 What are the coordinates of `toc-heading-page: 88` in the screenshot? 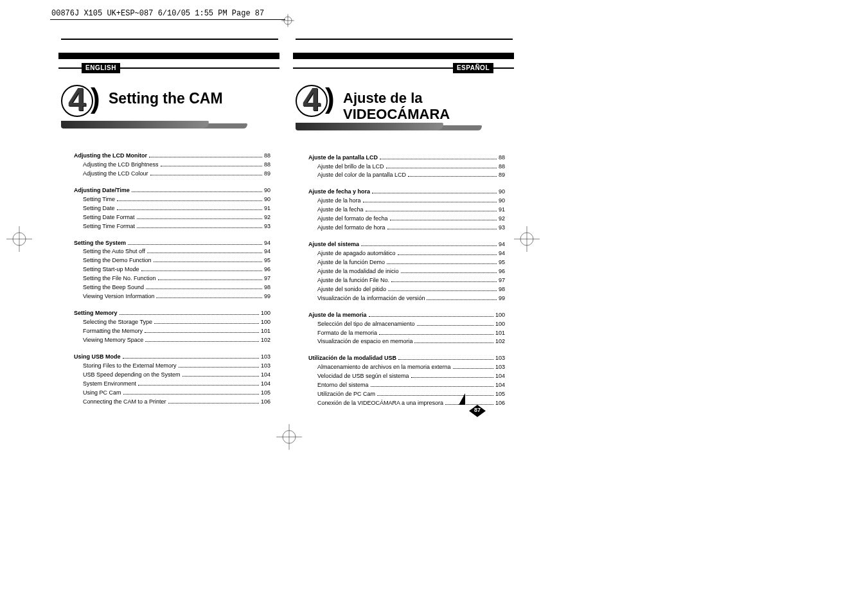 It's located at (502, 158).